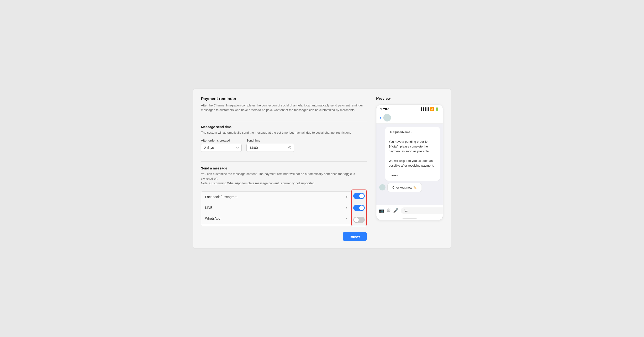  Describe the element at coordinates (346, 208) in the screenshot. I see `chevron-down-icon-line: ▾` at that location.